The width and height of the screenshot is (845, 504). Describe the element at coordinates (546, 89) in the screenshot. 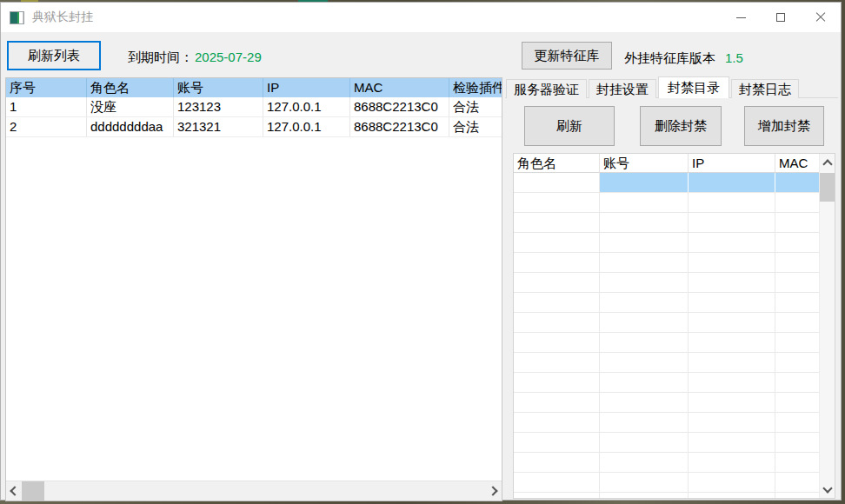

I see `tab-server-verify: 服务器验证` at that location.